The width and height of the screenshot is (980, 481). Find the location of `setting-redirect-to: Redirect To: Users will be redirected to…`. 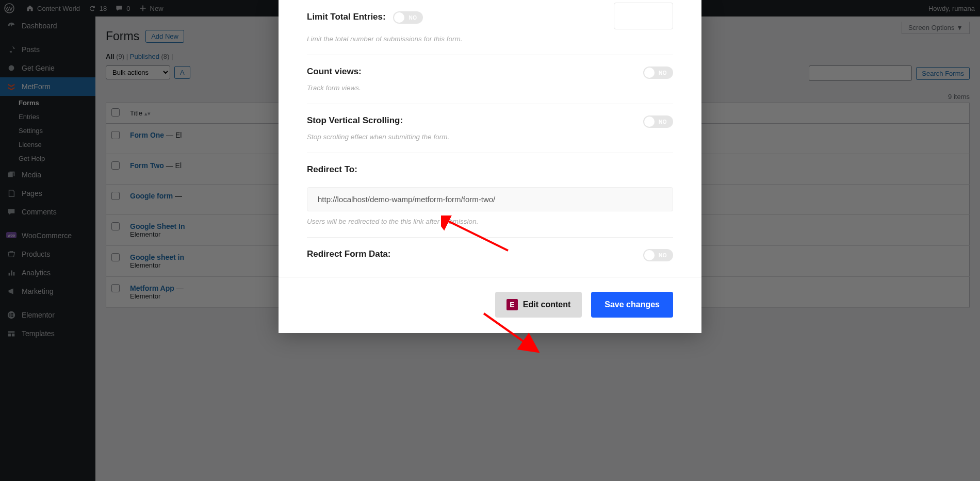

setting-redirect-to: Redirect To: Users will be redirected to… is located at coordinates (490, 195).